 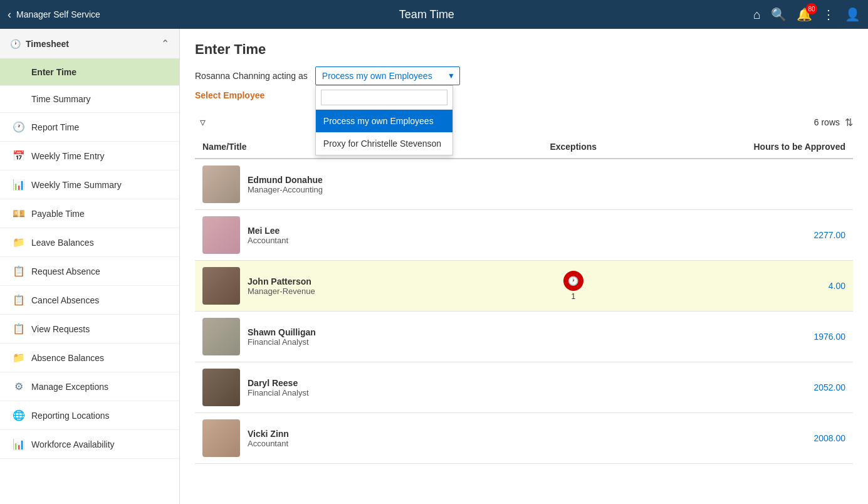 What do you see at coordinates (524, 286) in the screenshot?
I see `table-row: John Patterson Manager-Revenue 🕐 1 4.00` at bounding box center [524, 286].